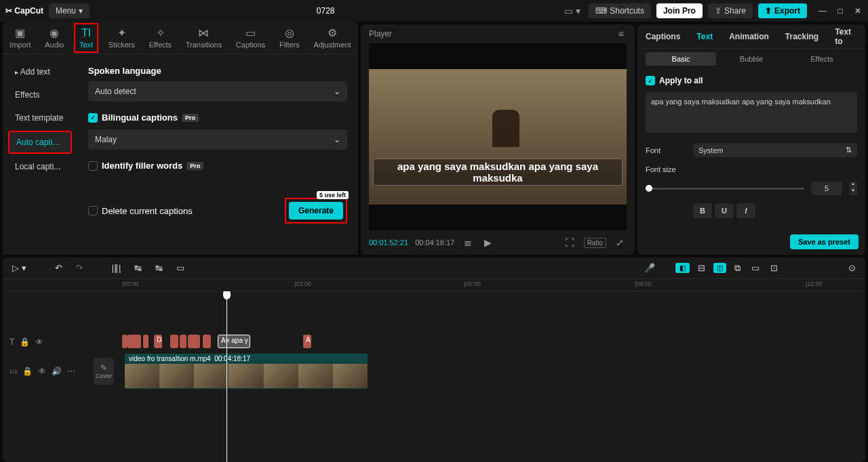 The height and width of the screenshot is (462, 868). What do you see at coordinates (86, 38) in the screenshot?
I see `tab-text: TIText` at bounding box center [86, 38].